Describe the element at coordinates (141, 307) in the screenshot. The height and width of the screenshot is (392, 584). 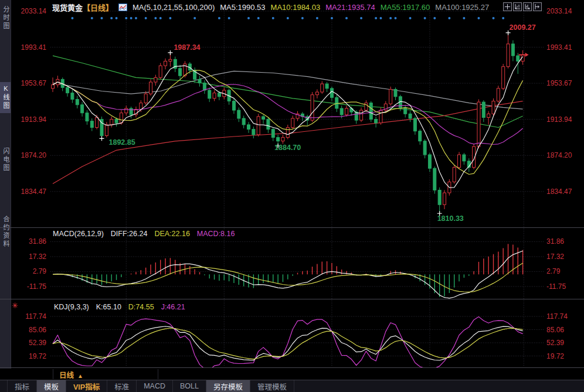
I see `d-value: D:74.55` at that location.